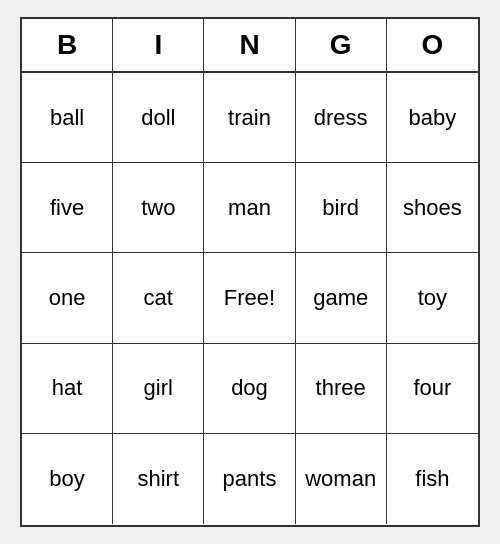  Describe the element at coordinates (432, 298) in the screenshot. I see `cell-text-14: toy` at that location.